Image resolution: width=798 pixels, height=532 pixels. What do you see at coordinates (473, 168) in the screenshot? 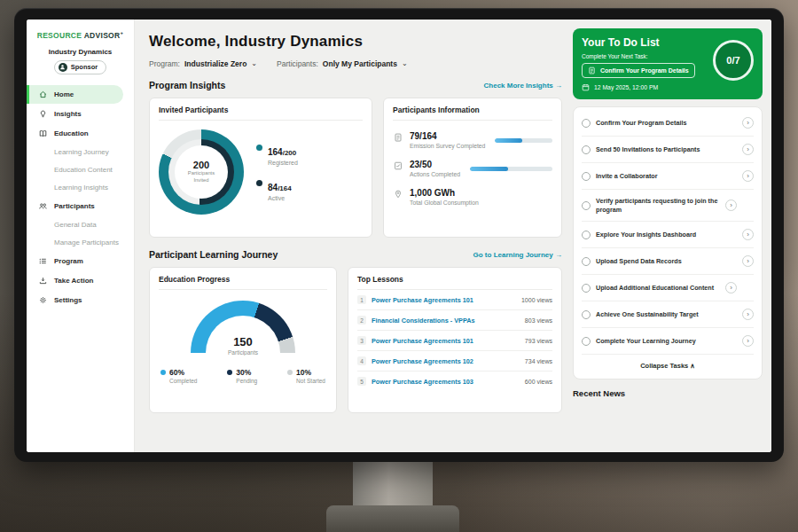
I see `stat-actions-completed: 23/50 Actions Completed` at bounding box center [473, 168].